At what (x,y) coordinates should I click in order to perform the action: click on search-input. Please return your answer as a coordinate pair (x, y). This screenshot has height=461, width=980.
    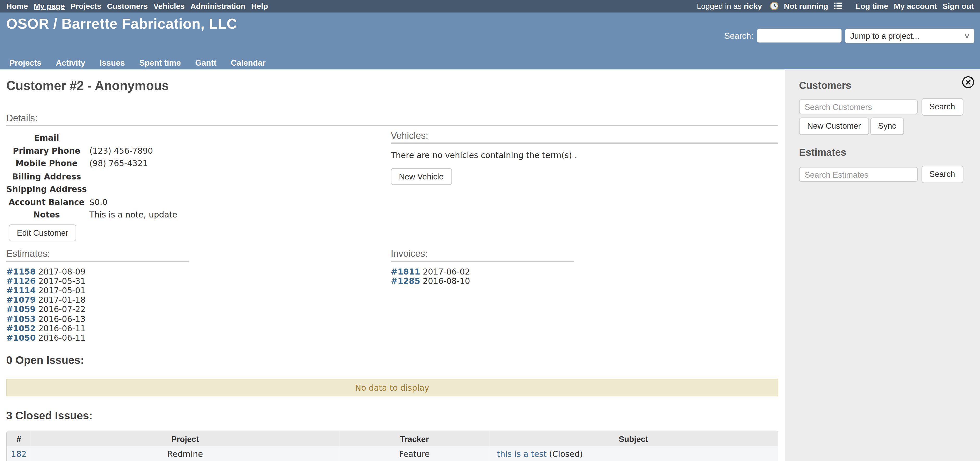
    Looking at the image, I should click on (799, 36).